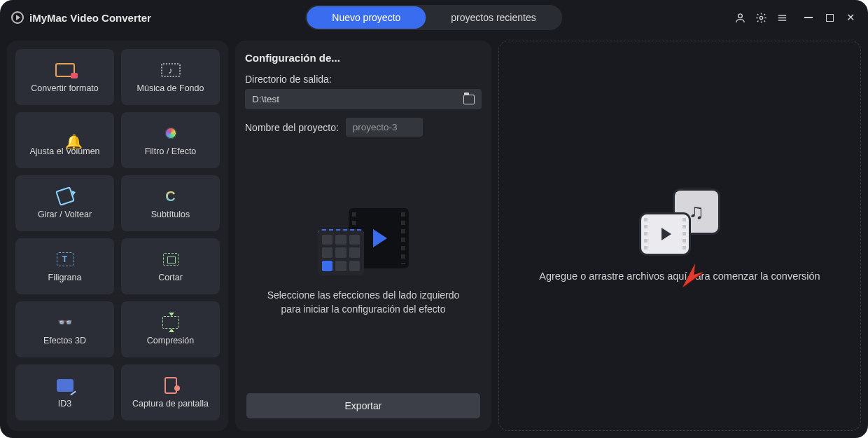 The width and height of the screenshot is (868, 438). What do you see at coordinates (171, 140) in the screenshot?
I see `tool-filter-effect: Filtro / Efecto` at bounding box center [171, 140].